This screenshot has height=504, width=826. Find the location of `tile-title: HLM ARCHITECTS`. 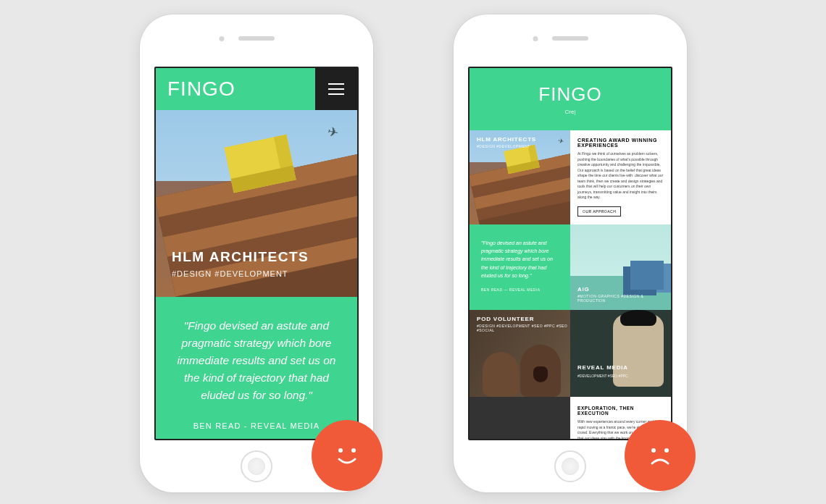

tile-title: HLM ARCHITECTS is located at coordinates (506, 139).